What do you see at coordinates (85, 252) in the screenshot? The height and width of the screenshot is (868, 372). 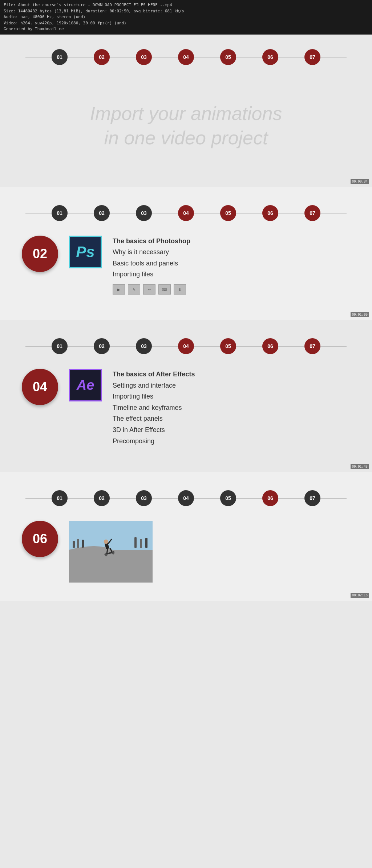 I see `photoshop-icon: Ps` at bounding box center [85, 252].